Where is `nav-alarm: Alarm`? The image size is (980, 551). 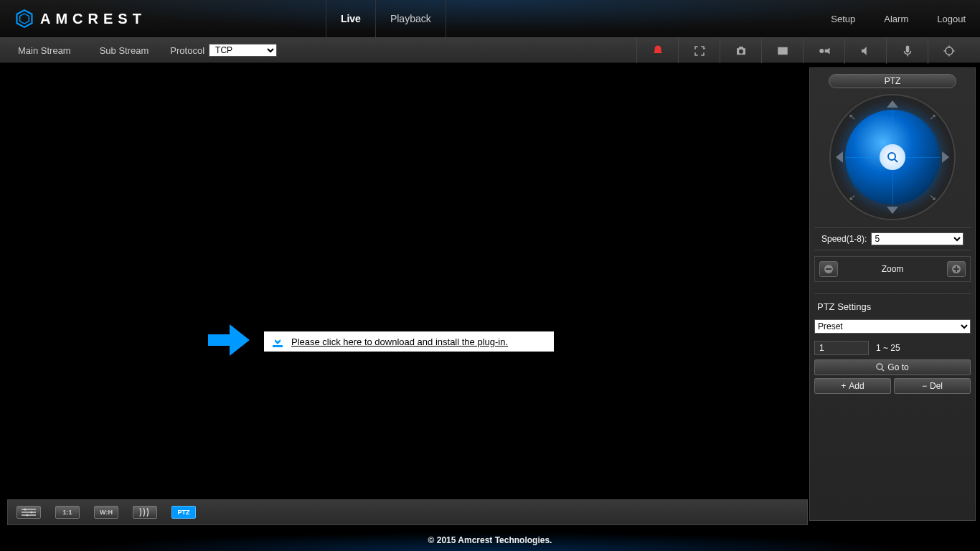
nav-alarm: Alarm is located at coordinates (896, 19).